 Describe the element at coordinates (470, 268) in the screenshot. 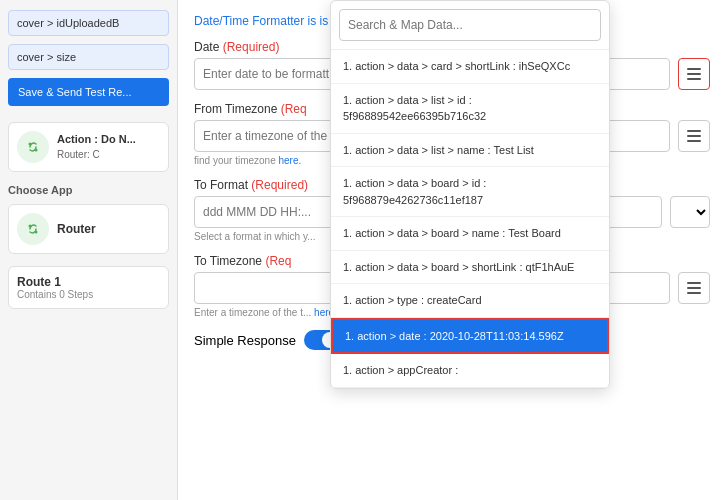

I see `dropdown-item: 1. action > data > board > shortLink : q…` at that location.